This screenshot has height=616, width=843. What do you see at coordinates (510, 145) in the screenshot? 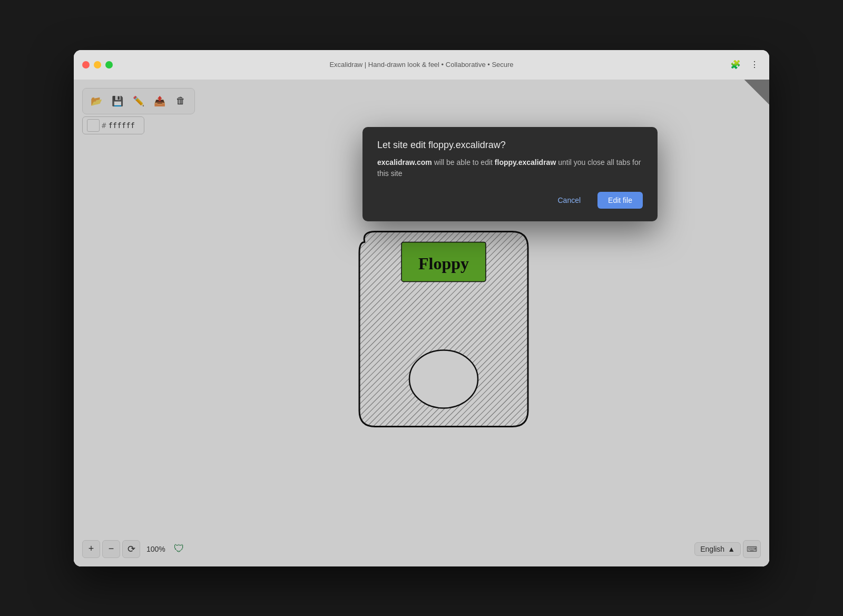
I see `dialog-title: Let site edit floppy.excalidraw?` at bounding box center [510, 145].